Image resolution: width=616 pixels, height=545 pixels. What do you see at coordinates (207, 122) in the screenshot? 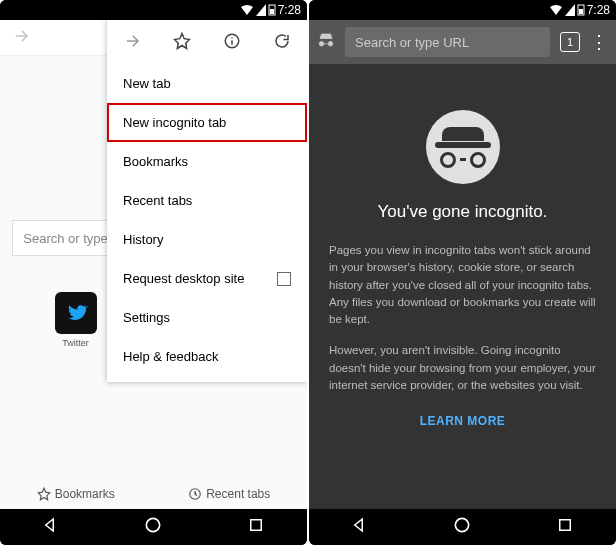
I see `menu-new-incognito-tab: New incognito tab` at bounding box center [207, 122].